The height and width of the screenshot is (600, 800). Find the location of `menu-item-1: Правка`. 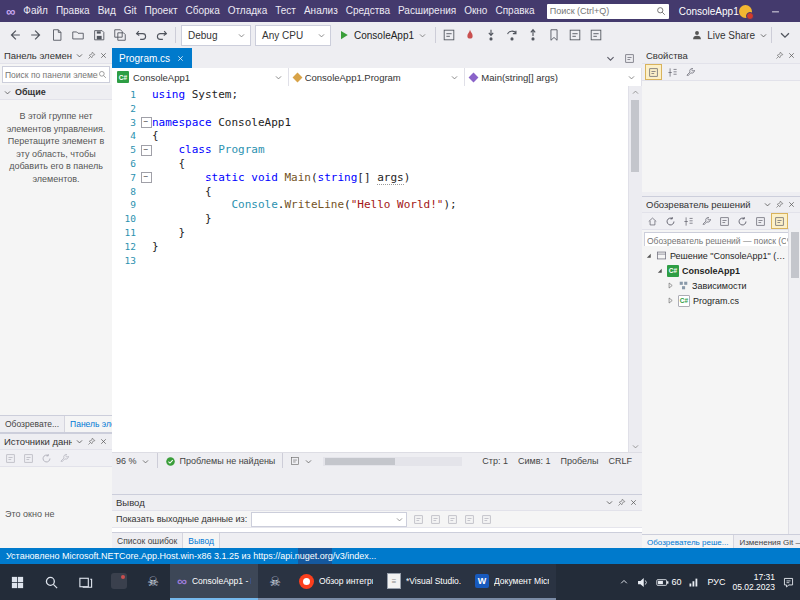

menu-item-1: Правка is located at coordinates (73, 11).